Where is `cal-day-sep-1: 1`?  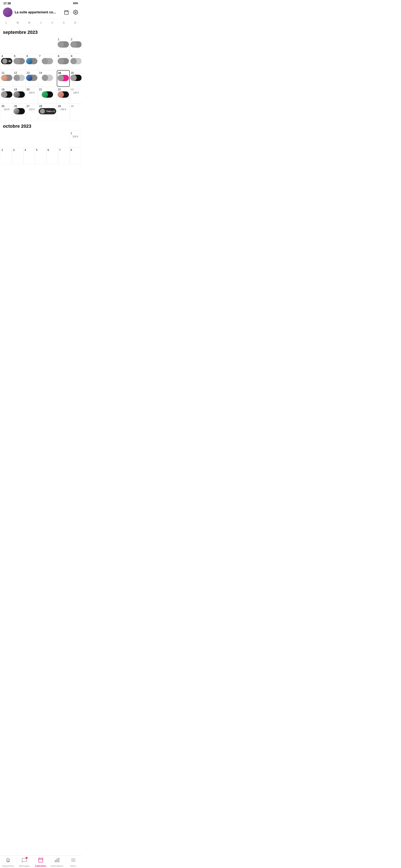
cal-day-sep-1: 1 is located at coordinates (63, 45).